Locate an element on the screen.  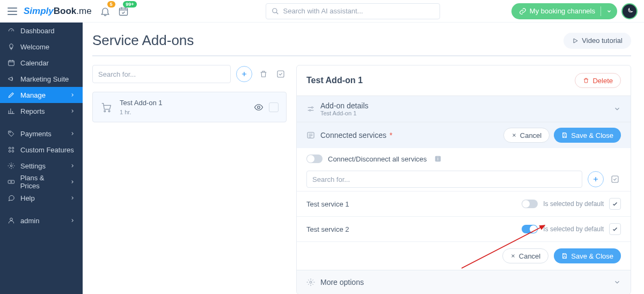
menu-toggle is located at coordinates (12, 11).